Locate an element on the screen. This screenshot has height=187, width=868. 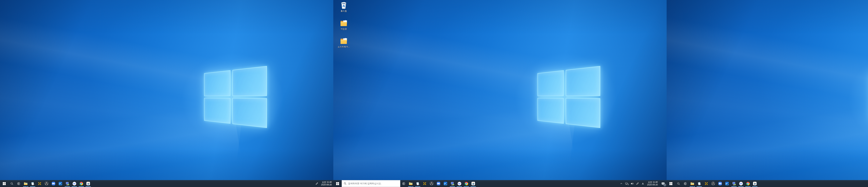
search-placeholder: 검색하려면 여기에 입력하십시오. is located at coordinates (365, 184).